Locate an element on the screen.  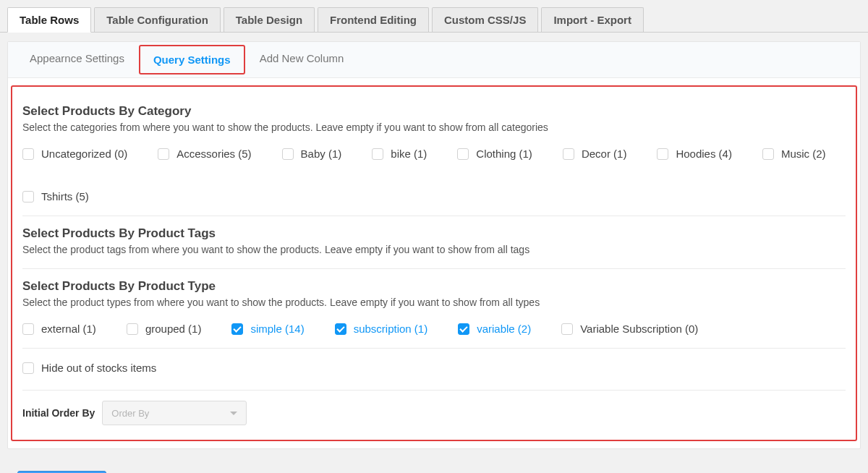
product-type-checkbox: simple (14) is located at coordinates (268, 328).